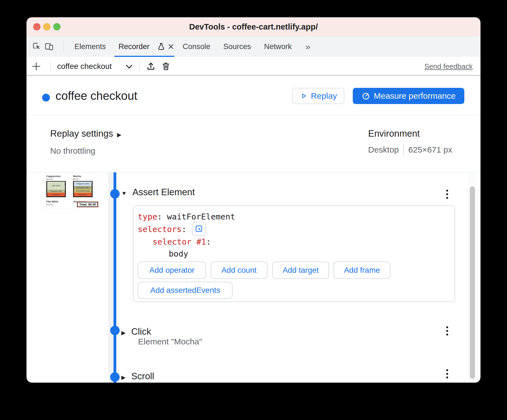 This screenshot has height=420, width=507. Describe the element at coordinates (301, 270) in the screenshot. I see `add-target-button: Add target` at that location.